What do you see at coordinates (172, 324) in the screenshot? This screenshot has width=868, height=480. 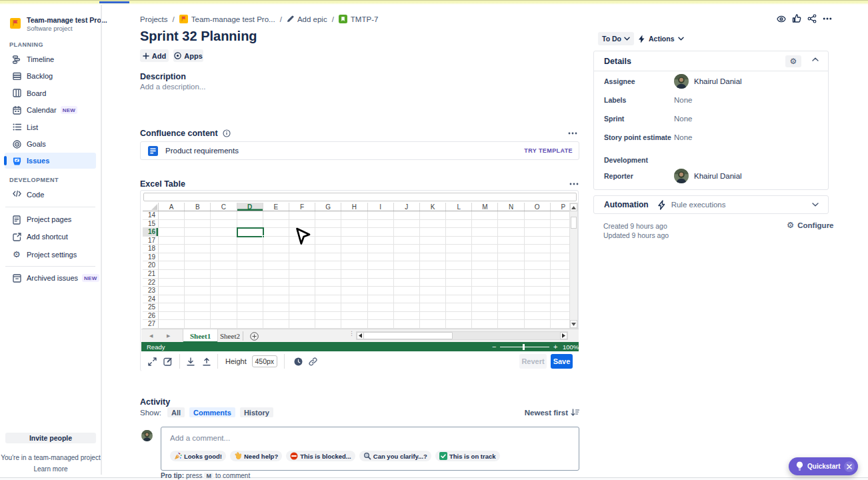 I see `cell-a27` at bounding box center [172, 324].